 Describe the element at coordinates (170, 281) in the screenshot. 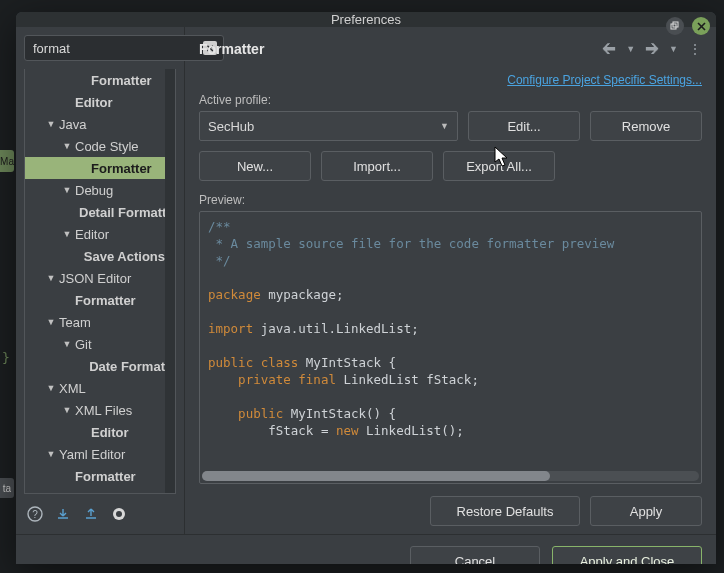

I see `tree-scrollbar` at that location.